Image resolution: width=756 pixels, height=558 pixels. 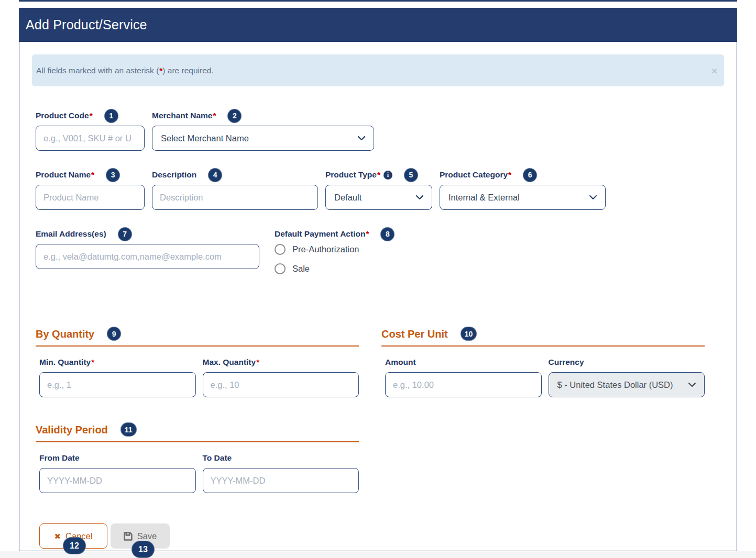 I want to click on merchant-name-select: Select Merchant Name, so click(x=263, y=138).